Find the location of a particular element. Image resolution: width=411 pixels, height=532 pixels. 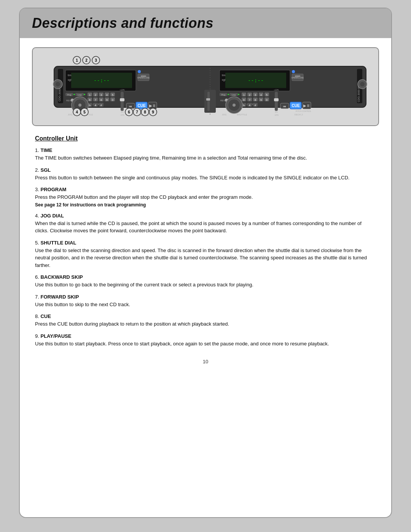

item-jog-dial: 4. JOG DIAL When the dial is turned whil… is located at coordinates (206, 224).